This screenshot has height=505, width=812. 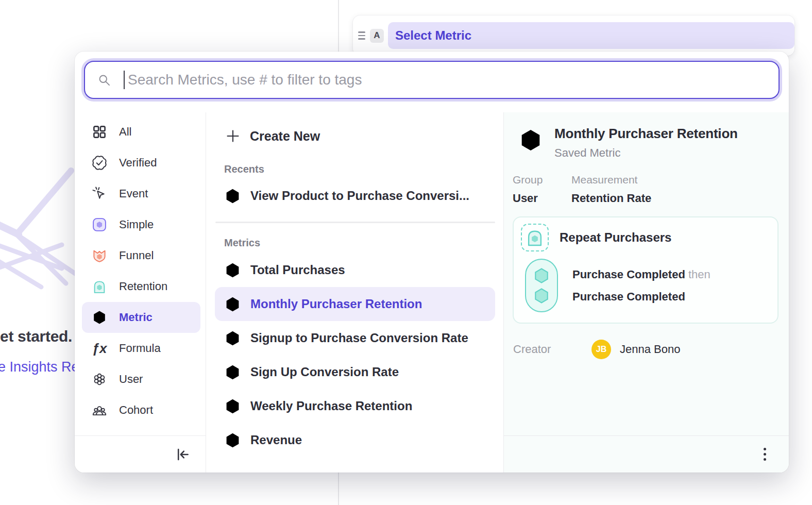 I want to click on select-metric-button: Select Metric, so click(x=591, y=36).